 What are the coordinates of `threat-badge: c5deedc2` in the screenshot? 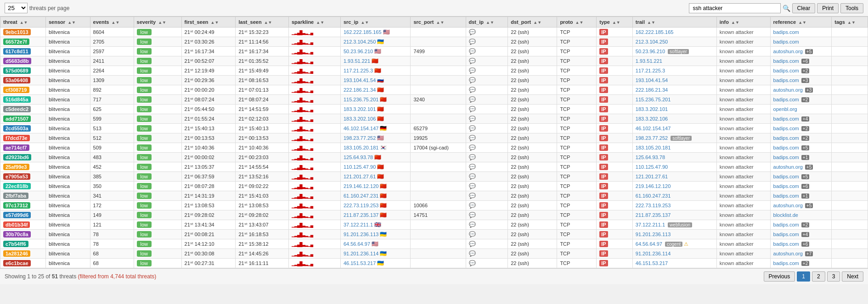 It's located at (17, 109).